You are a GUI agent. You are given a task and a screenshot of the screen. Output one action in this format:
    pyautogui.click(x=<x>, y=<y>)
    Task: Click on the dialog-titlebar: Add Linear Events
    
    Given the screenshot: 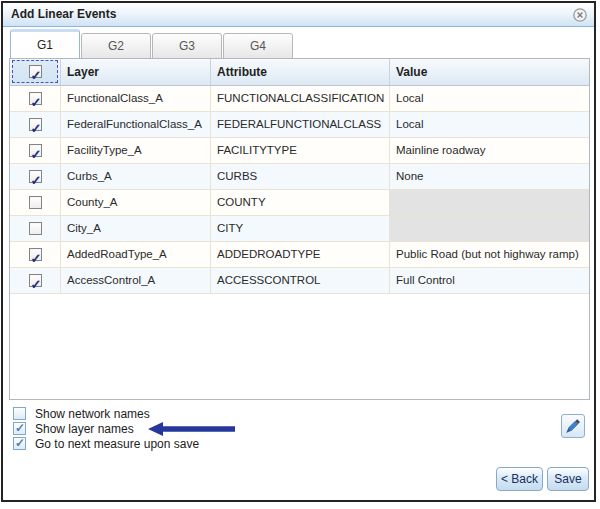 What is the action you would take?
    pyautogui.click(x=298, y=15)
    